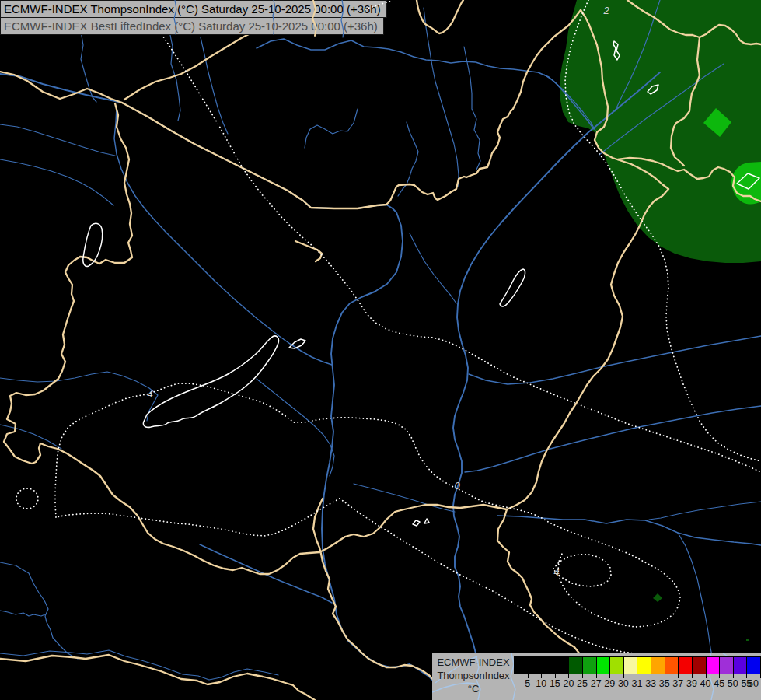  I want to click on legend-title: ECMWF-INDEX ThompsonIndex °C, so click(473, 675).